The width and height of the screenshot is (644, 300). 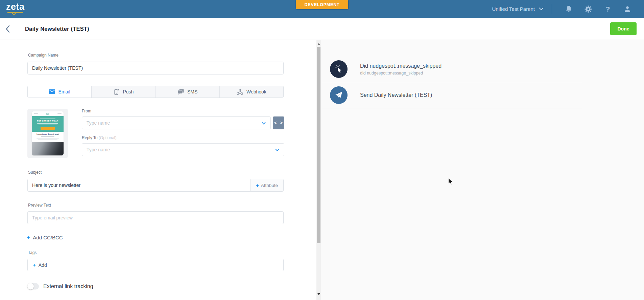 What do you see at coordinates (319, 294) in the screenshot?
I see `scrollbar-down-arrow` at bounding box center [319, 294].